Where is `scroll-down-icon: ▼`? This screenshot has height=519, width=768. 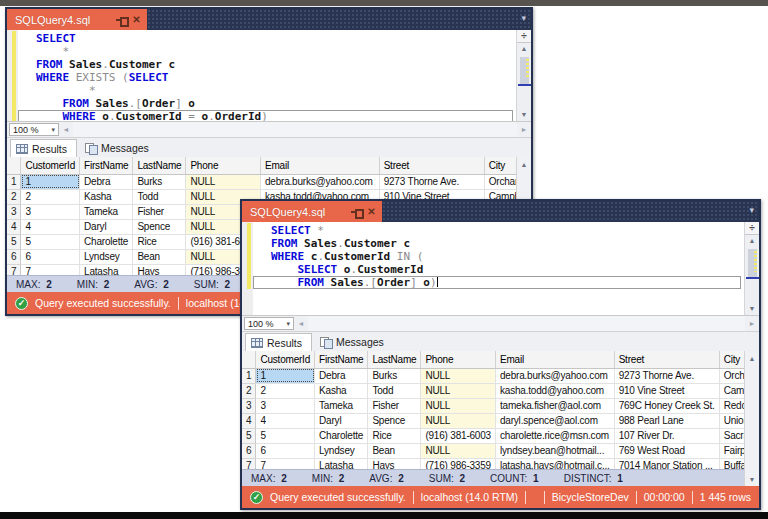
scroll-down-icon: ▼ is located at coordinates (752, 309).